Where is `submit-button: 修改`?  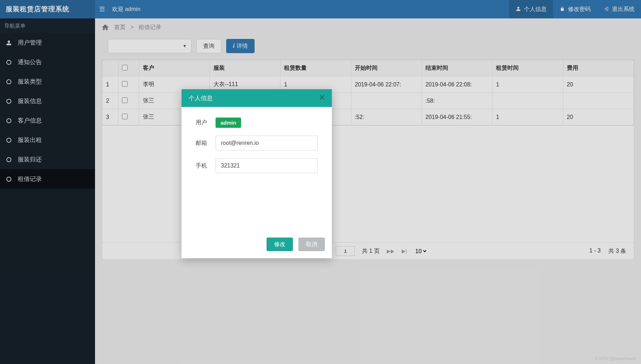 submit-button: 修改 is located at coordinates (280, 244).